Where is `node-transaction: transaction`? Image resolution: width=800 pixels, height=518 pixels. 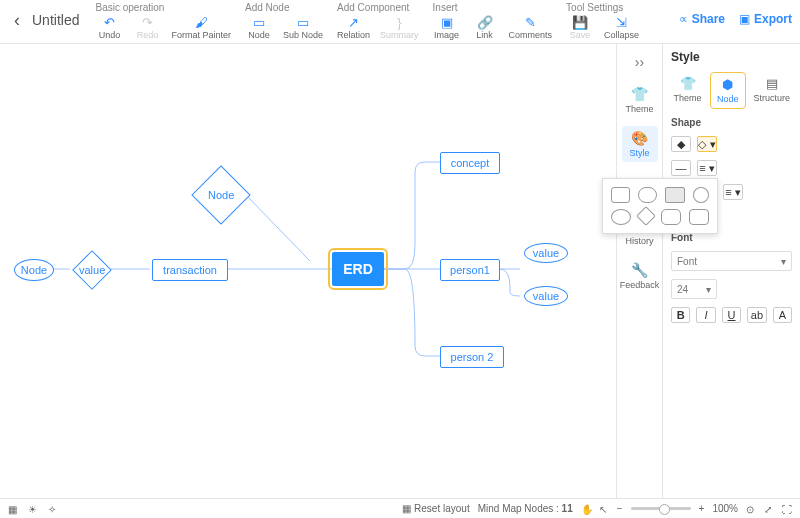
node-transaction: transaction is located at coordinates (190, 270).